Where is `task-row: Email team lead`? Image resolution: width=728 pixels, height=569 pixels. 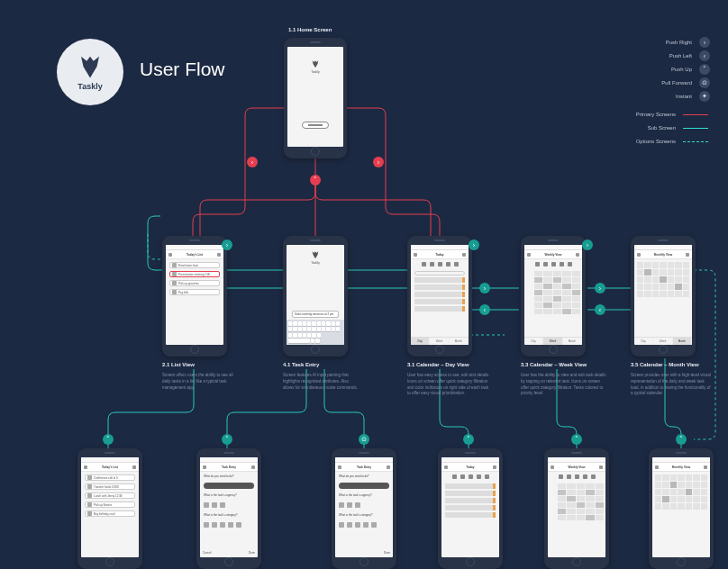
task-row: Email team lead is located at coordinates (195, 265).